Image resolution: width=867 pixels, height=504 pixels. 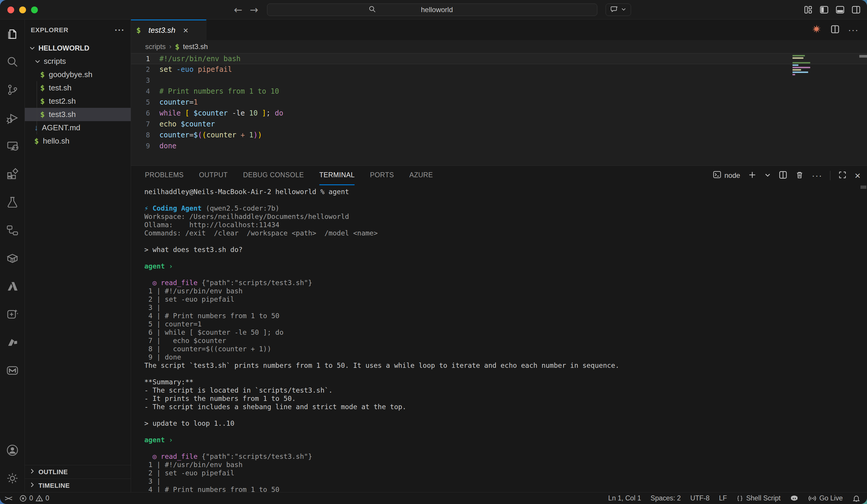 I want to click on minimize-window-button, so click(x=23, y=10).